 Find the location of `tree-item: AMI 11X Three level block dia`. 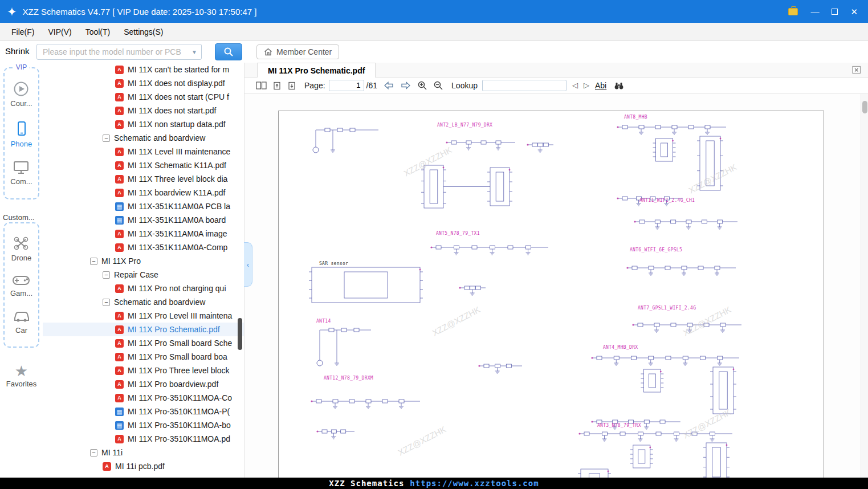

tree-item: AMI 11X Three level block dia is located at coordinates (144, 179).